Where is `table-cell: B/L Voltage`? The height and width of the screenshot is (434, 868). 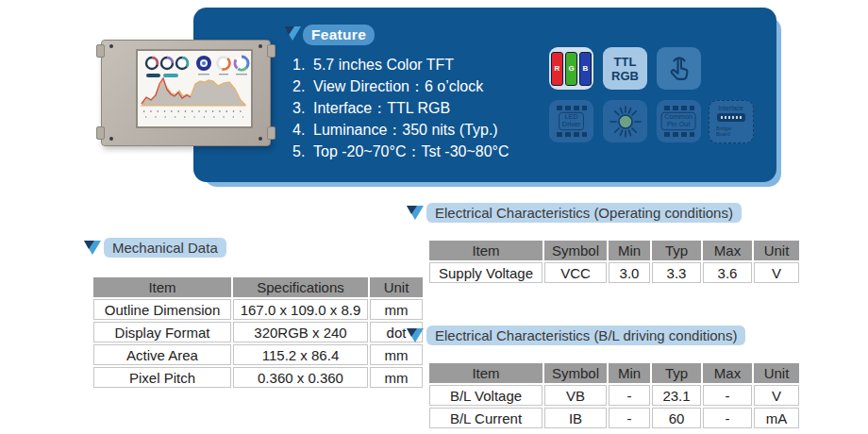 table-cell: B/L Voltage is located at coordinates (486, 395).